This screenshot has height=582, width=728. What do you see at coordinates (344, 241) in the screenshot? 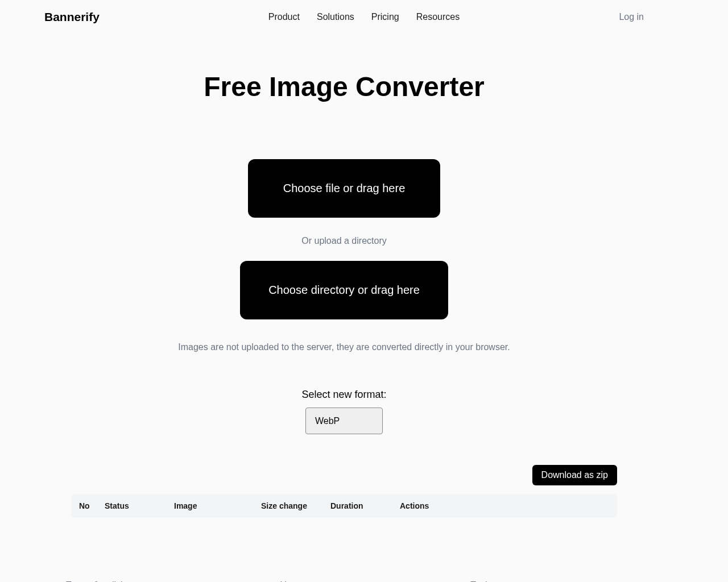
I see `or-upload-text: Or upload a directory` at bounding box center [344, 241].